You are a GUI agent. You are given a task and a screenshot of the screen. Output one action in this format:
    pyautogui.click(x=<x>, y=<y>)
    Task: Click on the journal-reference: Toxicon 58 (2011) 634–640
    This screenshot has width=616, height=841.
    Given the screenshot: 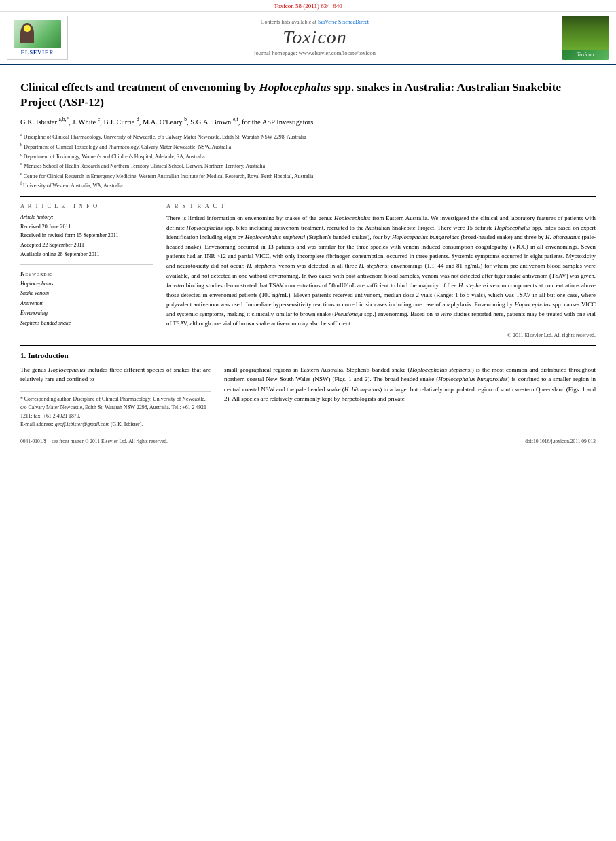 What is the action you would take?
    pyautogui.click(x=308, y=5)
    